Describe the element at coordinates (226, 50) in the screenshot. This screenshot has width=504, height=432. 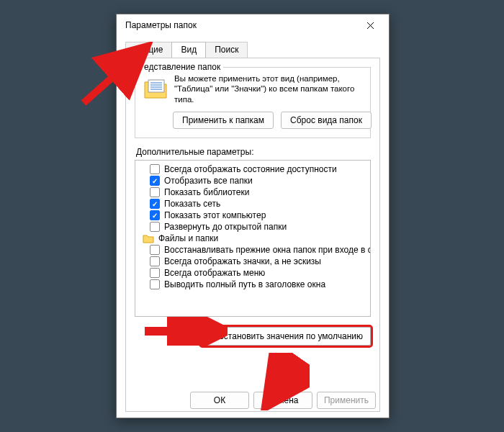
I see `tab-search: Поиск` at that location.